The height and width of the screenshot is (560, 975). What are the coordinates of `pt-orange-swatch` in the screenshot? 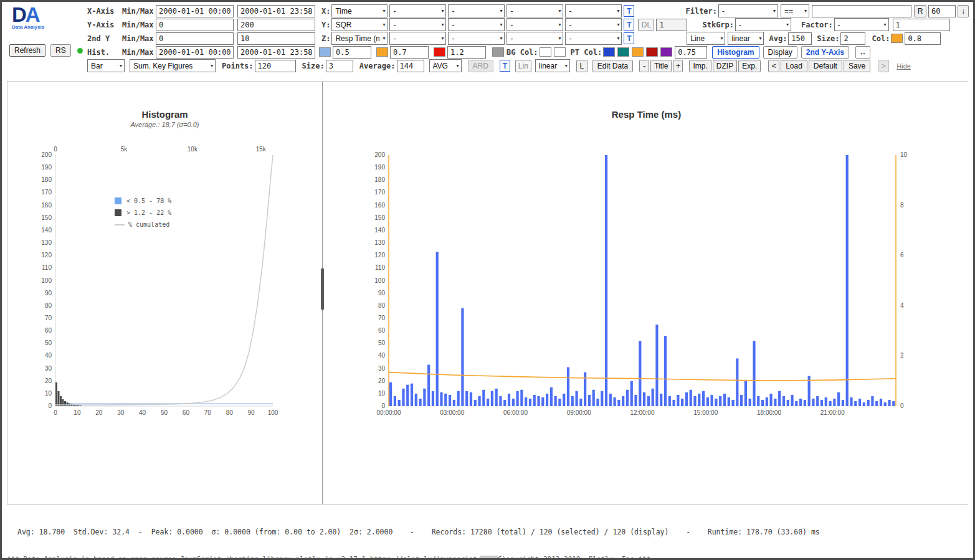 It's located at (638, 52).